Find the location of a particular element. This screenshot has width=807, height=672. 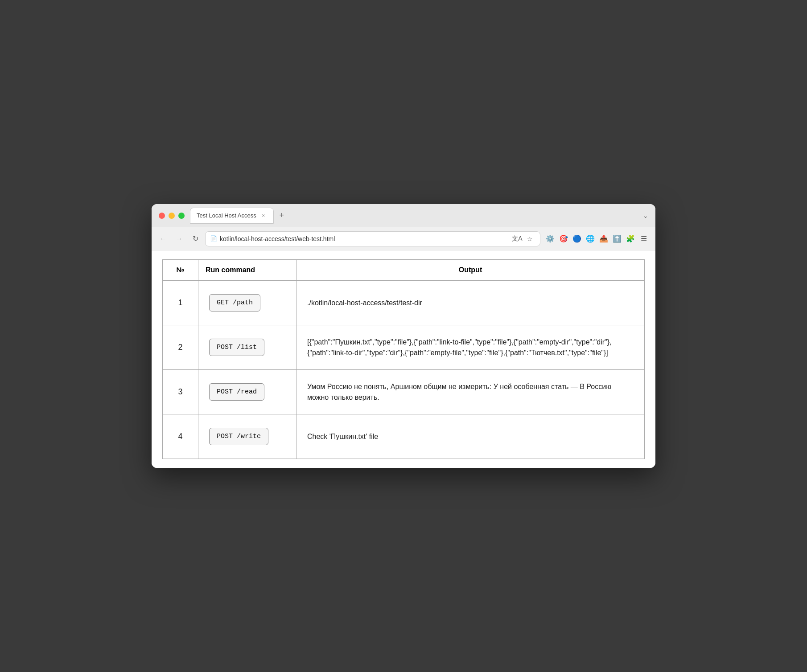

page-icon: 📄 is located at coordinates (214, 239).